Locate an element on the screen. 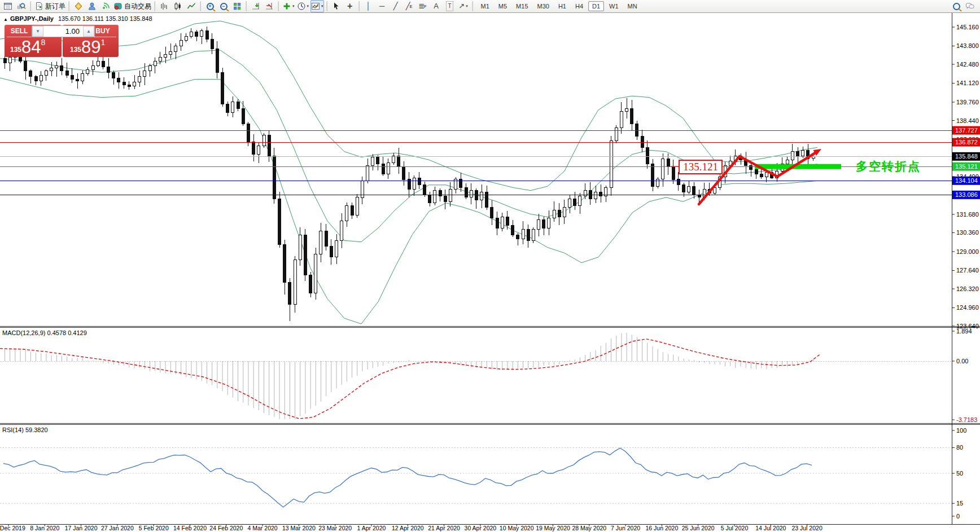  date-axis: 30 Dec 20198 Jan 202017 Jan 202027 Jan 2… is located at coordinates (411, 528).